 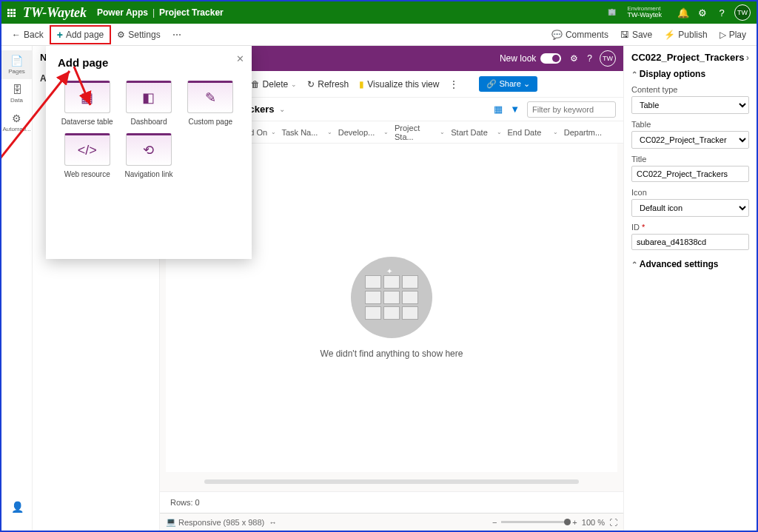 What do you see at coordinates (363, 132) in the screenshot?
I see `col-header: Develop...⌄` at bounding box center [363, 132].